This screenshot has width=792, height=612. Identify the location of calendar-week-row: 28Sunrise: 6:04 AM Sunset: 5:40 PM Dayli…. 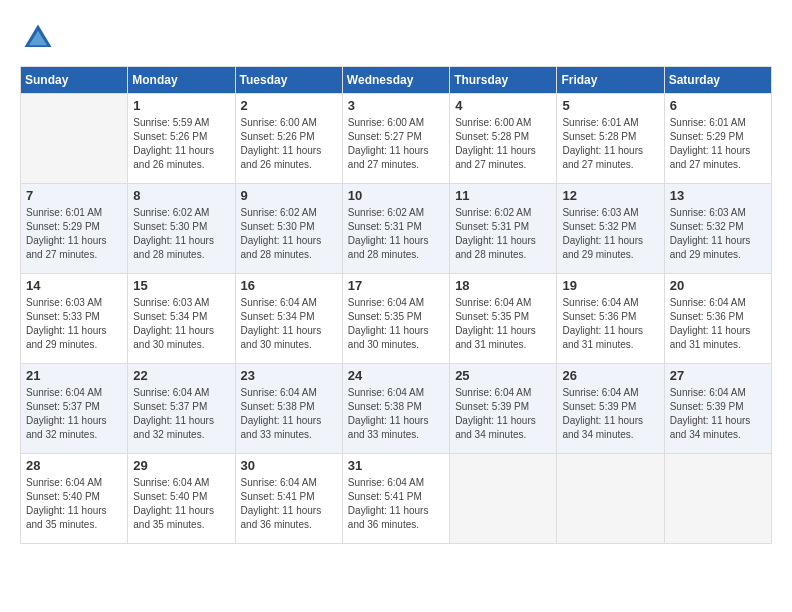
(396, 499).